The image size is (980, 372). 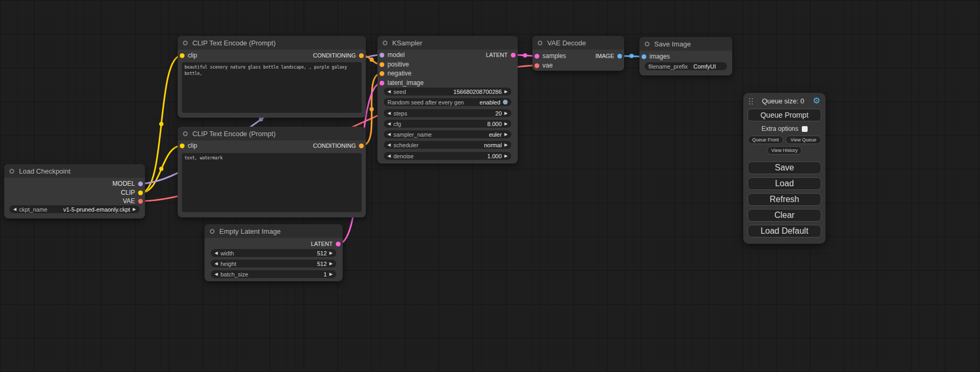 What do you see at coordinates (784, 168) in the screenshot?
I see `save-button: Save` at bounding box center [784, 168].